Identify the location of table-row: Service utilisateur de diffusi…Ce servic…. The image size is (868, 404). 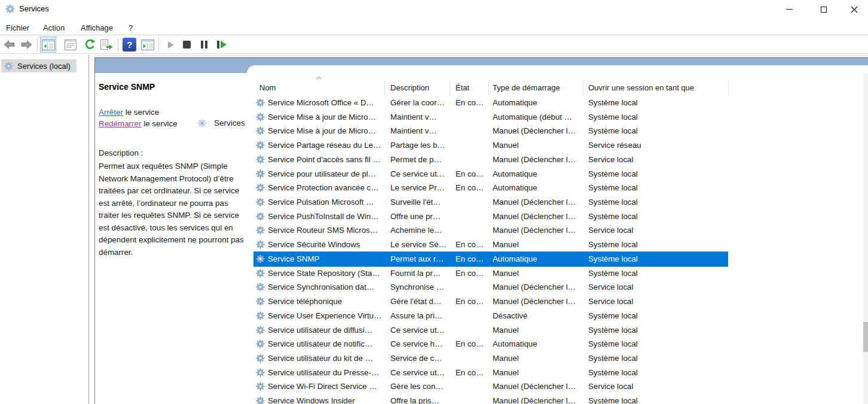
(491, 330).